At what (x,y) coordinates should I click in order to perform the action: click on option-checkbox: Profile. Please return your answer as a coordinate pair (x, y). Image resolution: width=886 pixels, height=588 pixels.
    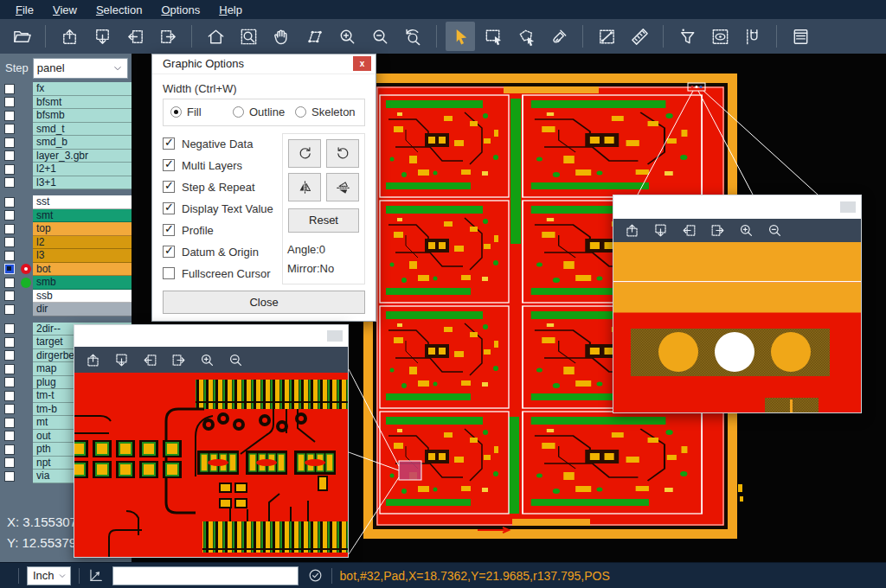
    Looking at the image, I should click on (222, 230).